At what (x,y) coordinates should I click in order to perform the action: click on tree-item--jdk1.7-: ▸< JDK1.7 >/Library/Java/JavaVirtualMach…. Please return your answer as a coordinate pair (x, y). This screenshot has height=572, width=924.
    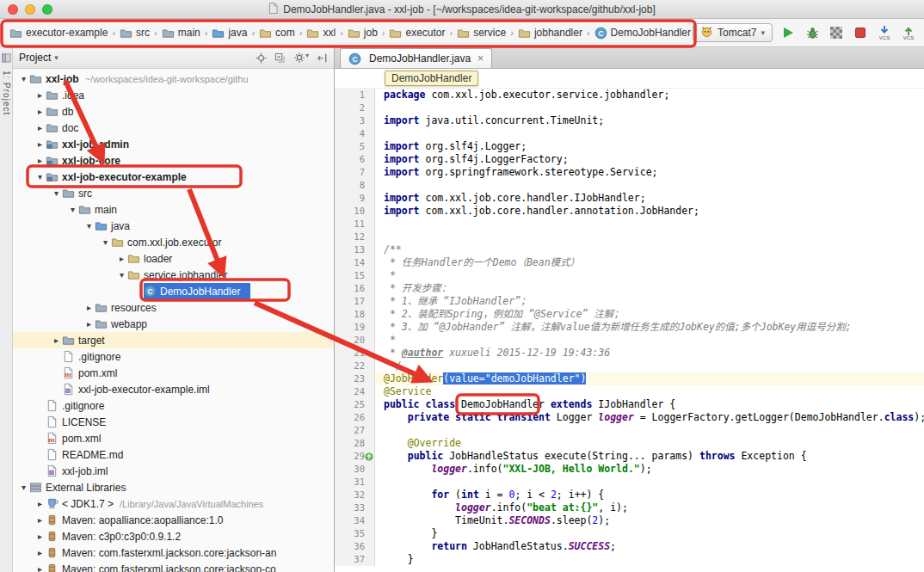
    Looking at the image, I should click on (174, 504).